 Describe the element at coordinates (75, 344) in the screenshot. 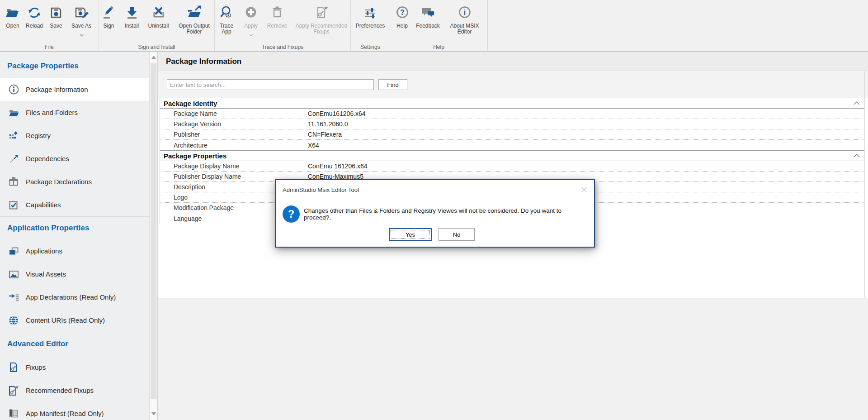

I see `sidebar-section-advanced-editor: Advanced Editor` at that location.